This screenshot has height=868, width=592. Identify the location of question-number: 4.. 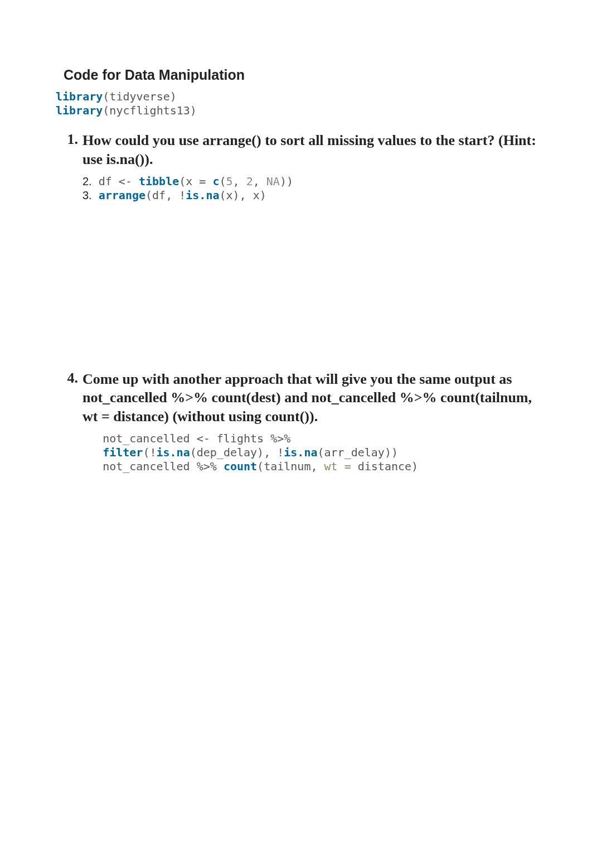
(69, 378).